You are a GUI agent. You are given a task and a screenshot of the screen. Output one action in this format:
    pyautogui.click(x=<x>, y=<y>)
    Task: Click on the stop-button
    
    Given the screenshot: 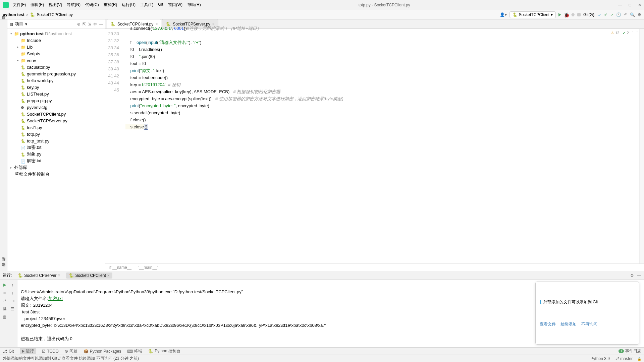 What is the action you would take?
    pyautogui.click(x=579, y=15)
    